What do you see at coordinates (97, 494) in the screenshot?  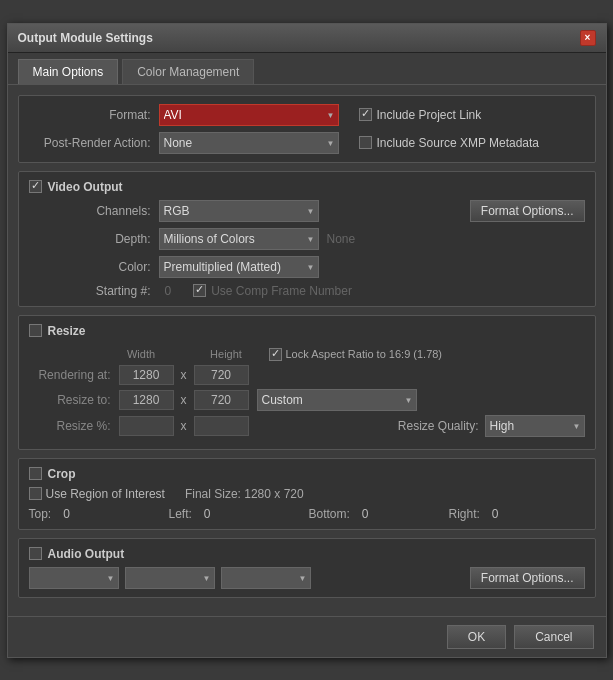 I see `use-roi-label-wrap: Use Region of Interest` at bounding box center [97, 494].